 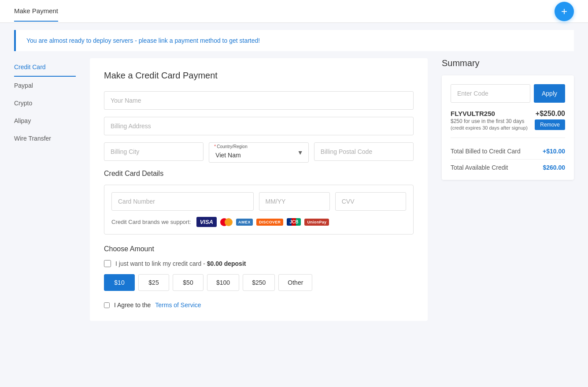 What do you see at coordinates (259, 126) in the screenshot?
I see `billing-address-input` at bounding box center [259, 126].